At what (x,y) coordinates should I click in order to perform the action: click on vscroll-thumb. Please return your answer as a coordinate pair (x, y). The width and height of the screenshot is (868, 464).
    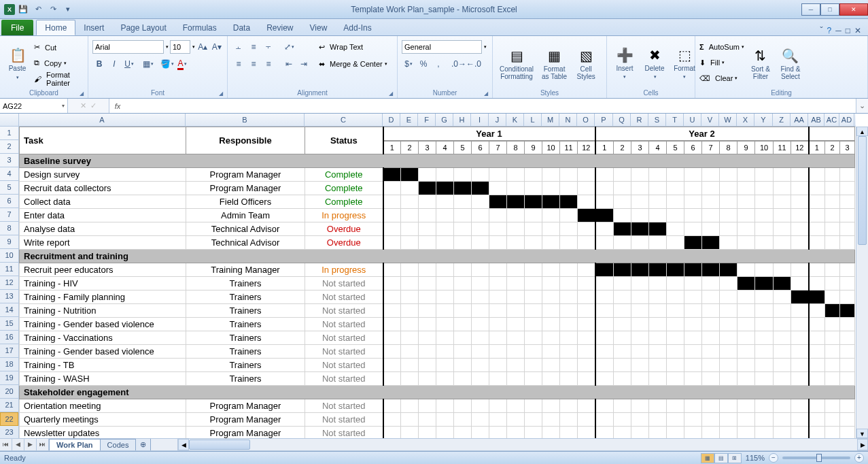
    Looking at the image, I should click on (862, 190).